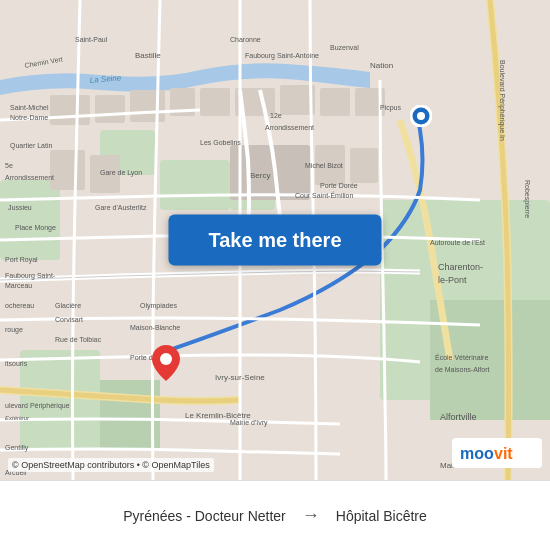 Image resolution: width=550 pixels, height=550 pixels. I want to click on svg-text: Maison-Blanche, so click(155, 328).